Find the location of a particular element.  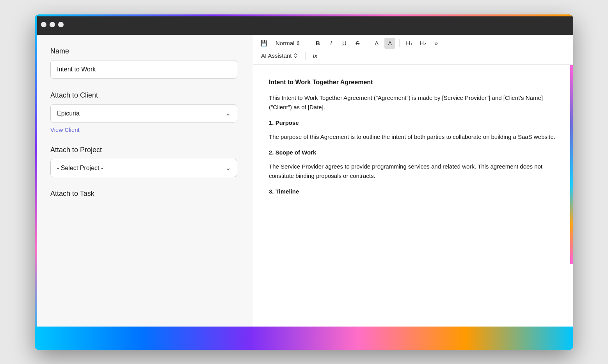

italic-icon: I is located at coordinates (331, 43).